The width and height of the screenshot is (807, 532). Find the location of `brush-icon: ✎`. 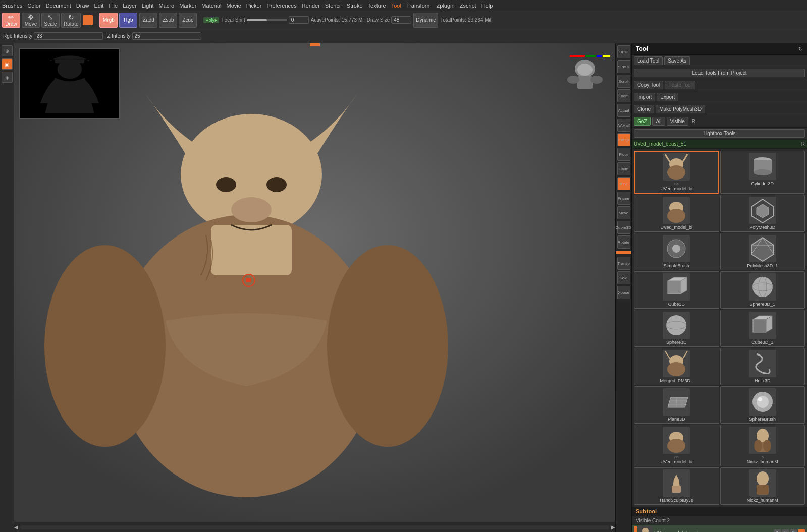

brush-icon: ✎ is located at coordinates (785, 530).